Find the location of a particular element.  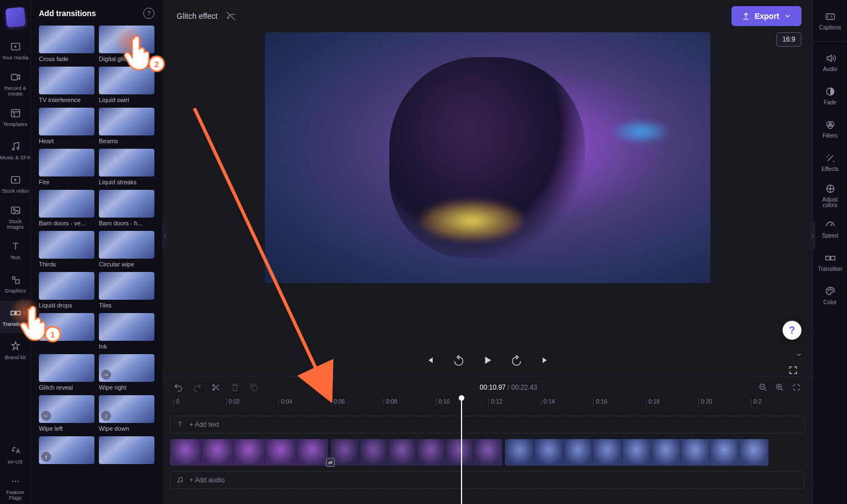

rp-fade: Fade is located at coordinates (830, 95).